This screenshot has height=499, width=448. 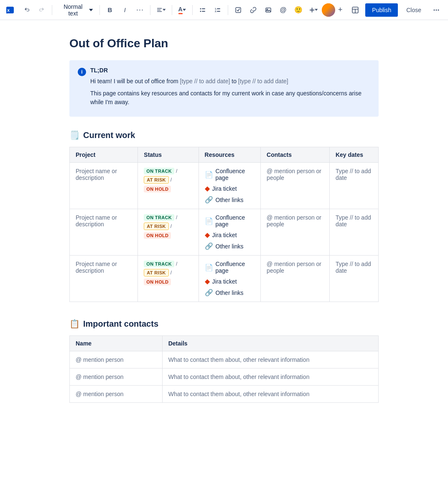 I want to click on insert-button, so click(x=313, y=10).